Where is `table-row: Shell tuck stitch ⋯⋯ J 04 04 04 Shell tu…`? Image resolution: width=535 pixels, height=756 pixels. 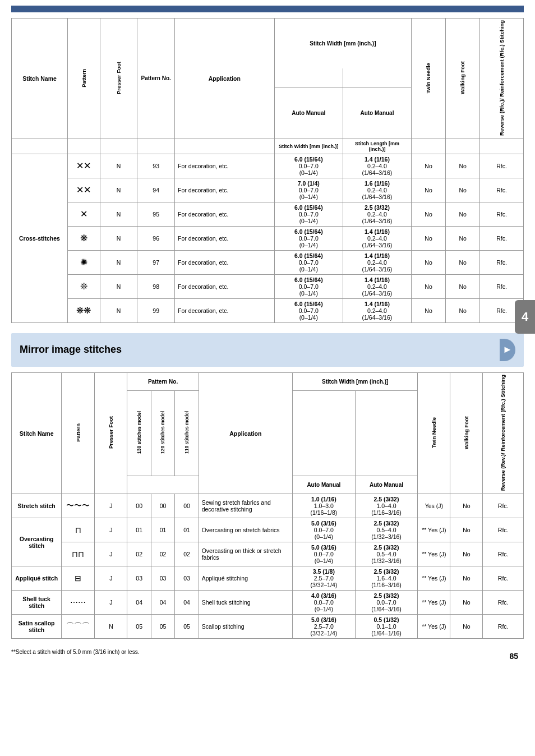
table-row: Shell tuck stitch ⋯⋯ J 04 04 04 Shell tu… is located at coordinates (268, 602).